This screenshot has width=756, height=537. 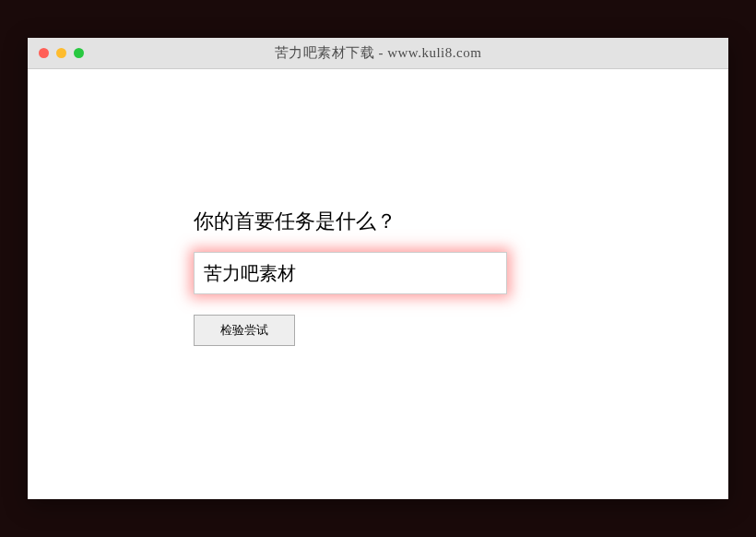 I want to click on question-label: 你的首要任务是什么？, so click(x=461, y=221).